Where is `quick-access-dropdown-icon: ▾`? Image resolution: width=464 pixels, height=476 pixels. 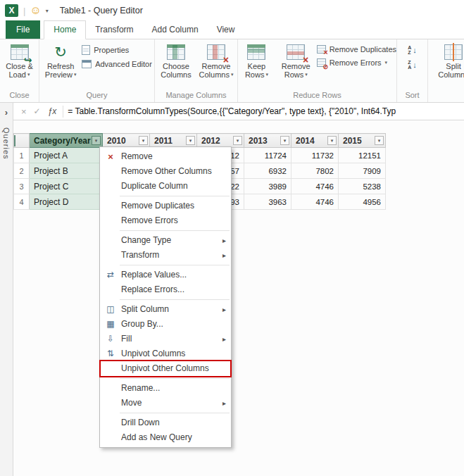
quick-access-dropdown-icon: ▾ is located at coordinates (47, 11).